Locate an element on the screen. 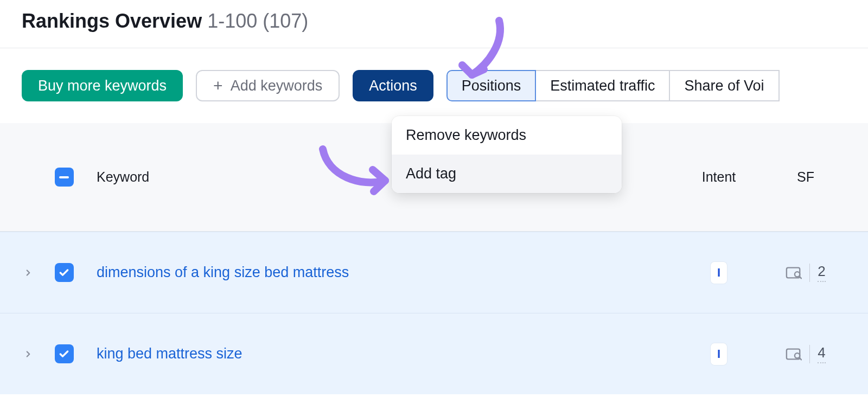 This screenshot has width=868, height=404. add-keywords-label: Add keywords is located at coordinates (277, 86).